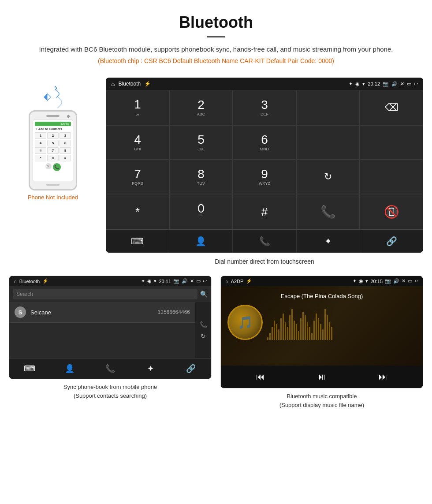 This screenshot has height=504, width=432. I want to click on pb-contact-row: S Seicane 13566664466, so click(102, 312).